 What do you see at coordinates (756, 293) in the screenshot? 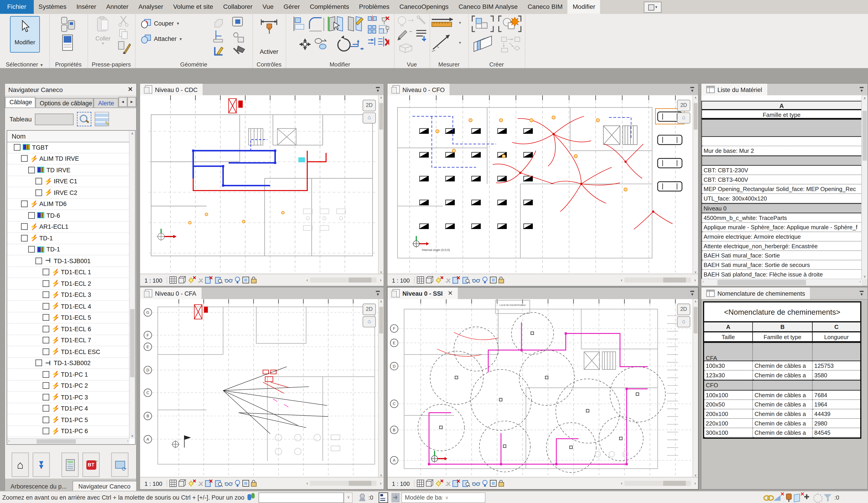
I see `schedule-tab: Nomenclature de cheminements` at bounding box center [756, 293].